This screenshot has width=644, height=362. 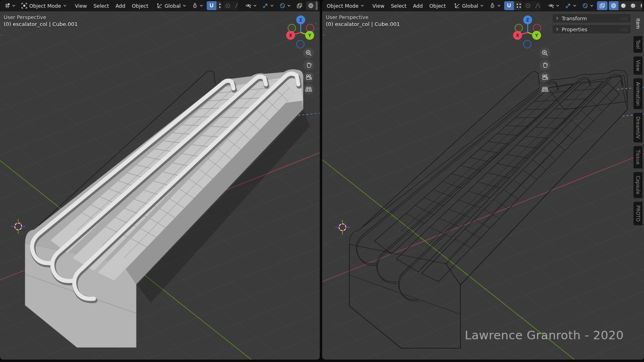 I want to click on editor-type-button, so click(x=10, y=6).